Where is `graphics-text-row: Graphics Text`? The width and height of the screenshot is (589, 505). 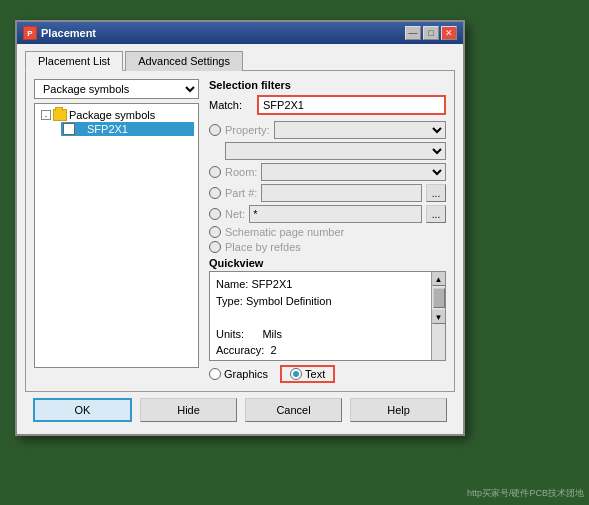 graphics-text-row: Graphics Text is located at coordinates (328, 374).